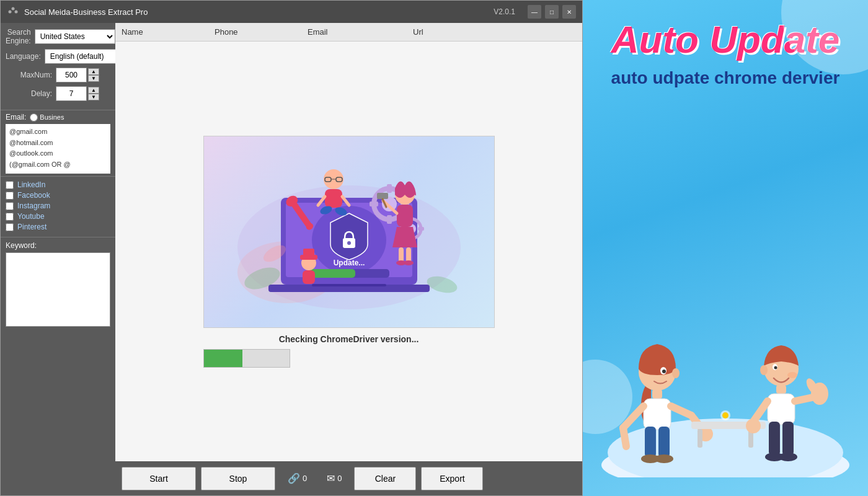 The image size is (868, 496). What do you see at coordinates (58, 195) in the screenshot?
I see `social-facebook: Facebook` at bounding box center [58, 195].